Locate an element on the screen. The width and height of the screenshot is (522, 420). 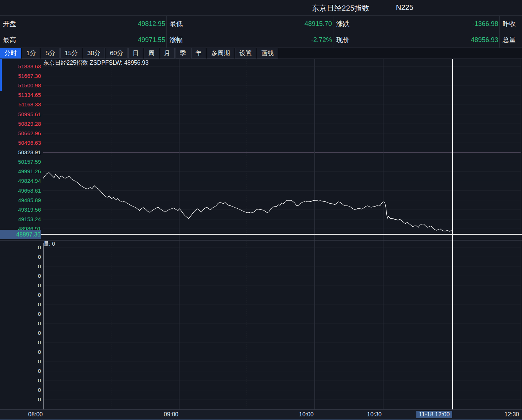
quote-open: 开盘 49812.95 is located at coordinates (83, 24).